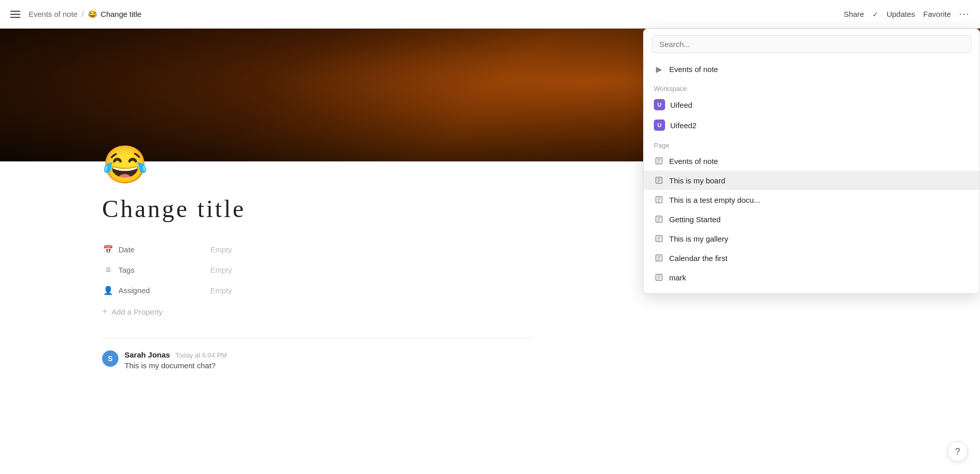  I want to click on updates-button: Updates, so click(901, 14).